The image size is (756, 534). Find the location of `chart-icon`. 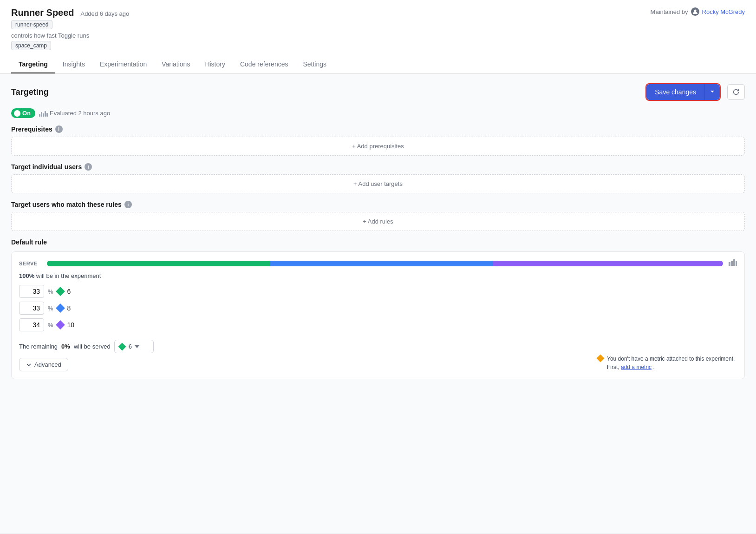

chart-icon is located at coordinates (733, 264).